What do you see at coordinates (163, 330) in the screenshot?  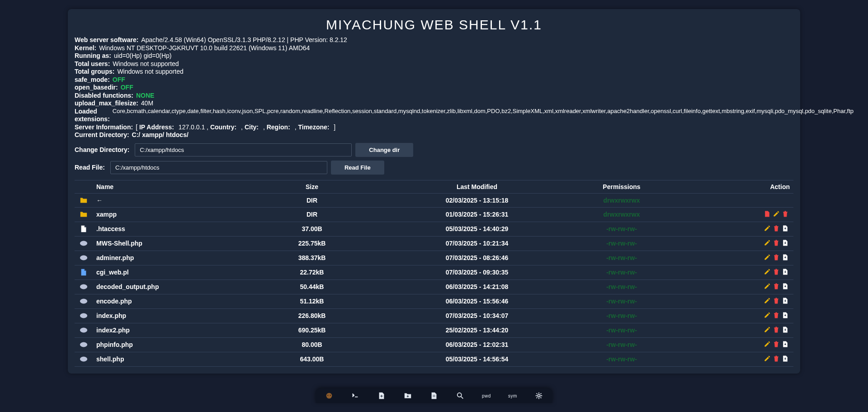 I see `file-name: index2.php` at bounding box center [163, 330].